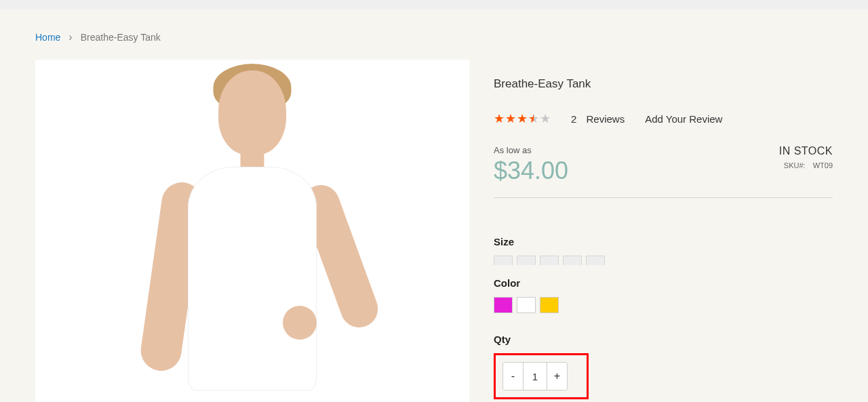 Image resolution: width=868 pixels, height=402 pixels. I want to click on product-title: Breathe-Easy Tank, so click(663, 84).